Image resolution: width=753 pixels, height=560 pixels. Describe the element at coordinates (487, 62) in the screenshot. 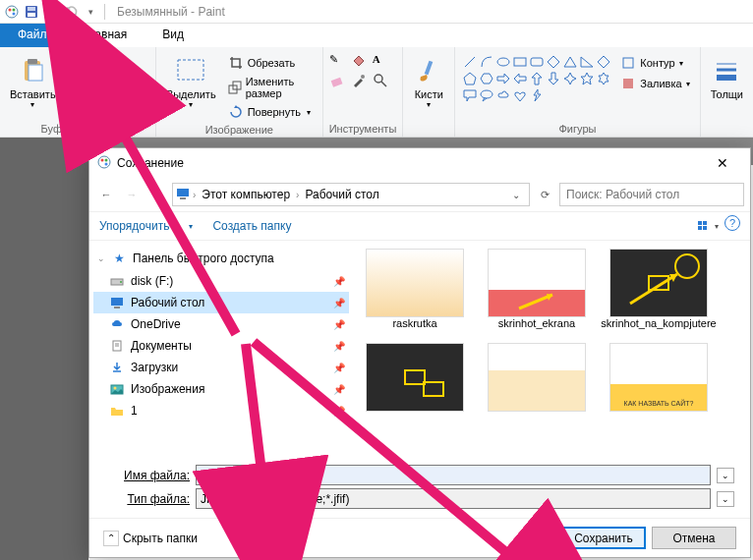

I see `shape-curve` at that location.